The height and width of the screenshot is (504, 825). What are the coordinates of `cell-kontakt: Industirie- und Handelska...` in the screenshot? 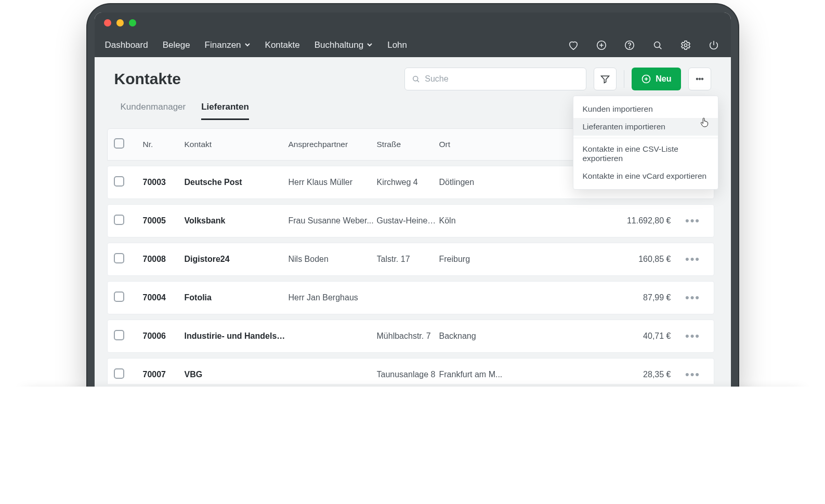 It's located at (237, 336).